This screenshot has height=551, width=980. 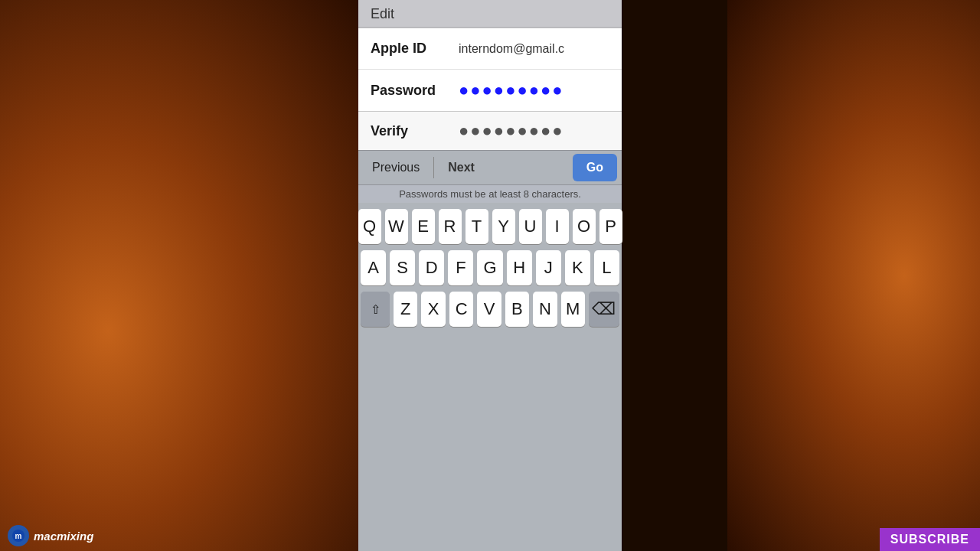 I want to click on previous-button: Previous, so click(x=396, y=168).